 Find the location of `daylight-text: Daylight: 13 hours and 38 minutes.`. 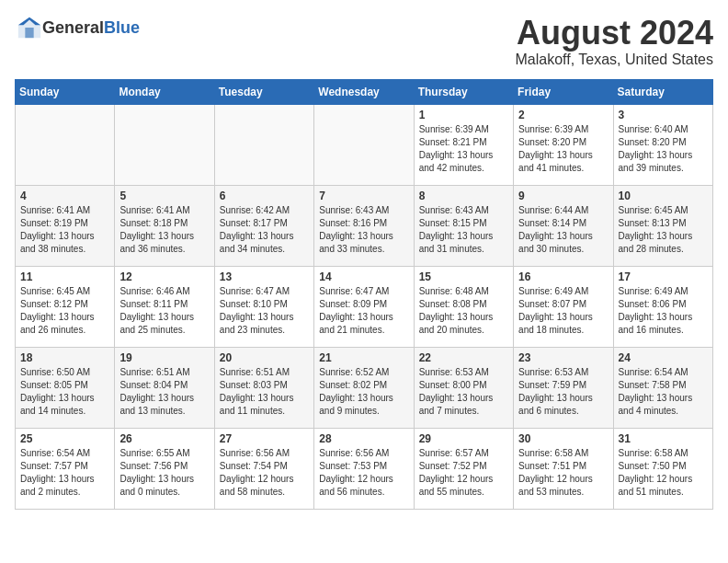

daylight-text: Daylight: 13 hours and 38 minutes. is located at coordinates (64, 243).